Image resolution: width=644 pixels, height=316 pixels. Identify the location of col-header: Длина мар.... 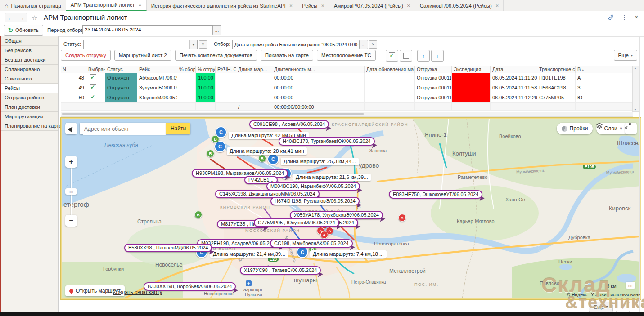
(254, 69).